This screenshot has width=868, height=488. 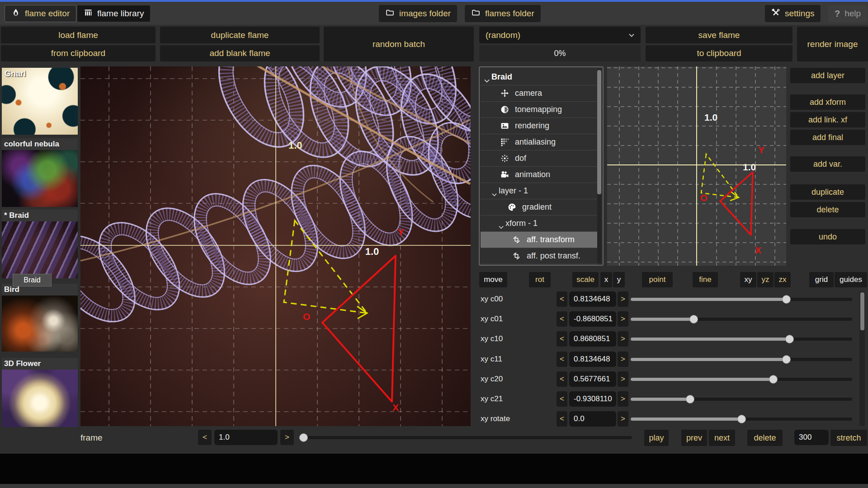 What do you see at coordinates (593, 379) in the screenshot?
I see `param-value-field: 0.5677661` at bounding box center [593, 379].